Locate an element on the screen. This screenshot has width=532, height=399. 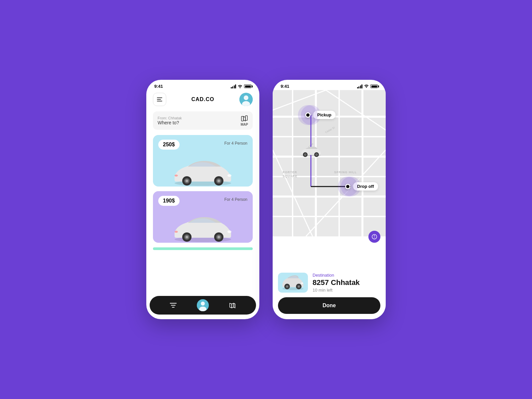
status-icons is located at coordinates (241, 86).